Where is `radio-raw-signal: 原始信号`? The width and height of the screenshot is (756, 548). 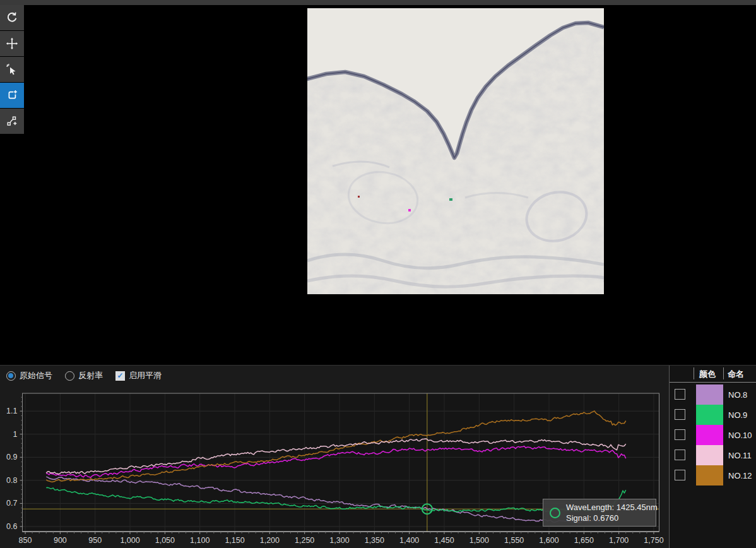
radio-raw-signal: 原始信号 is located at coordinates (29, 376).